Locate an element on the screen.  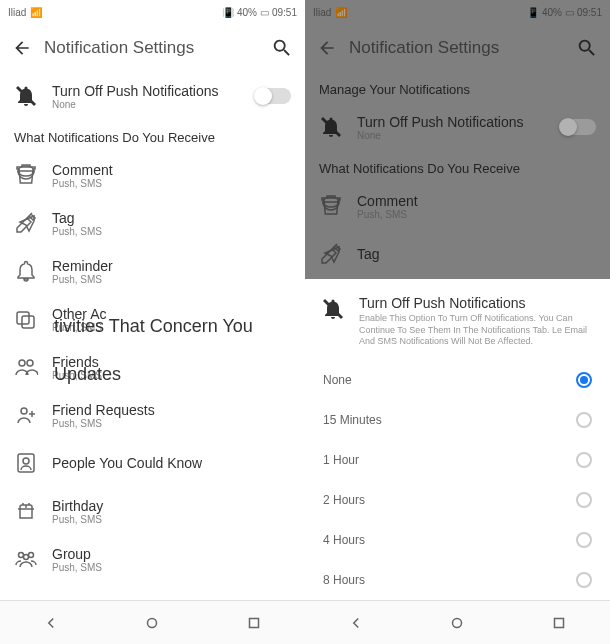
list-item: Tag is located at coordinates (458, 254).